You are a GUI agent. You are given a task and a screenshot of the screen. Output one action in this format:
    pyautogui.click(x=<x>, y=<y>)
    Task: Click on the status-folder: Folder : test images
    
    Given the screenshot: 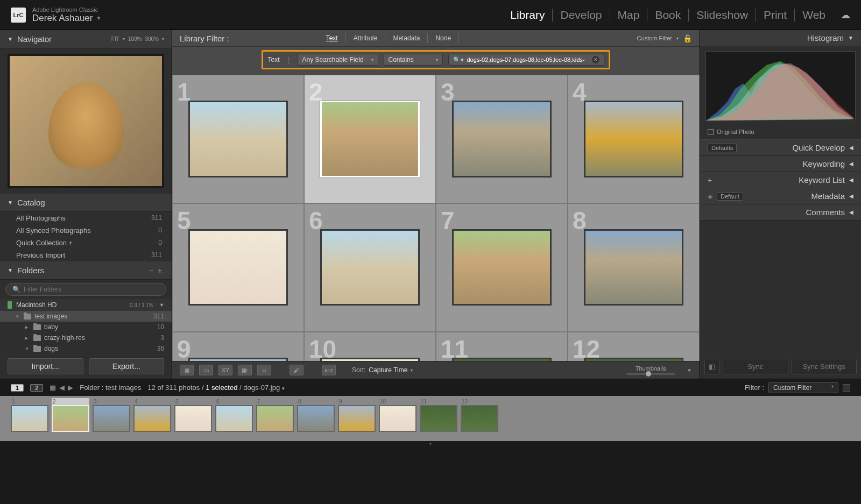 What is the action you would take?
    pyautogui.click(x=110, y=387)
    